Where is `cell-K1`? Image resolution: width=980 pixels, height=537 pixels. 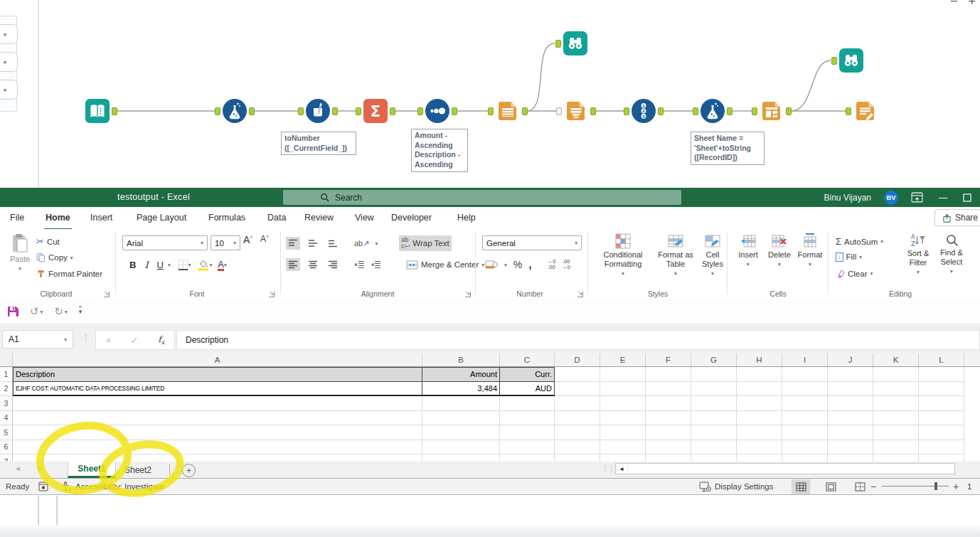
cell-K1 is located at coordinates (896, 374).